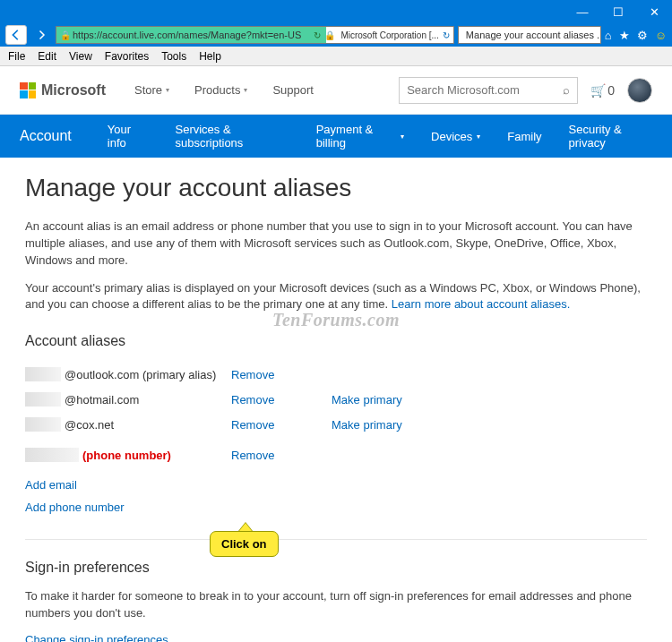  What do you see at coordinates (530, 35) in the screenshot?
I see `browser-tab: Manage your account aliases ... ✕` at bounding box center [530, 35].